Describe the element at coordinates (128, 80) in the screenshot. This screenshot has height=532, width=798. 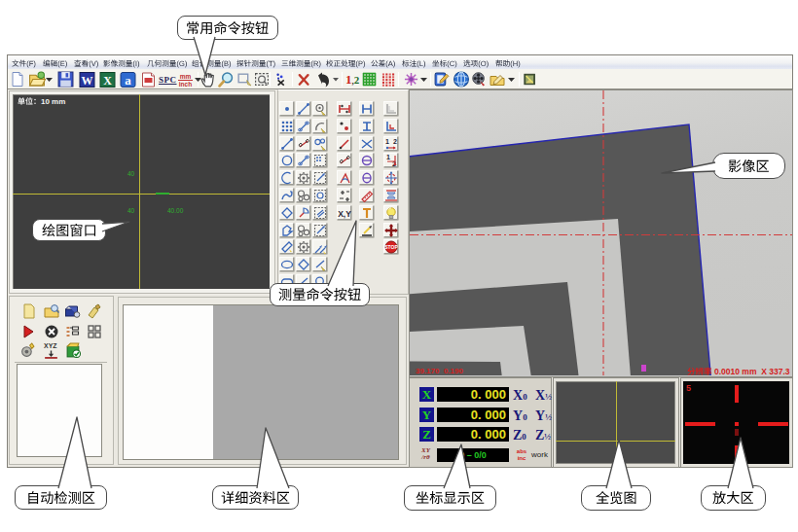
I see `svg-text: a` at that location.